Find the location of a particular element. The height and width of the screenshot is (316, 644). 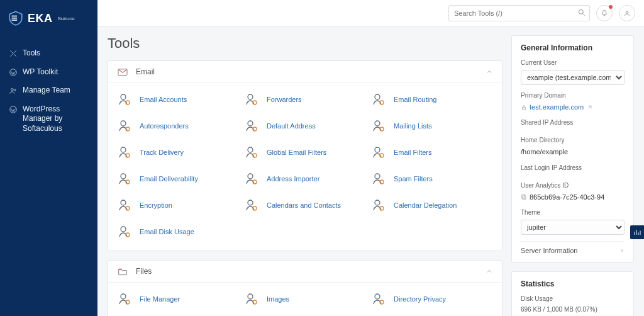

search-wrap is located at coordinates (519, 13).